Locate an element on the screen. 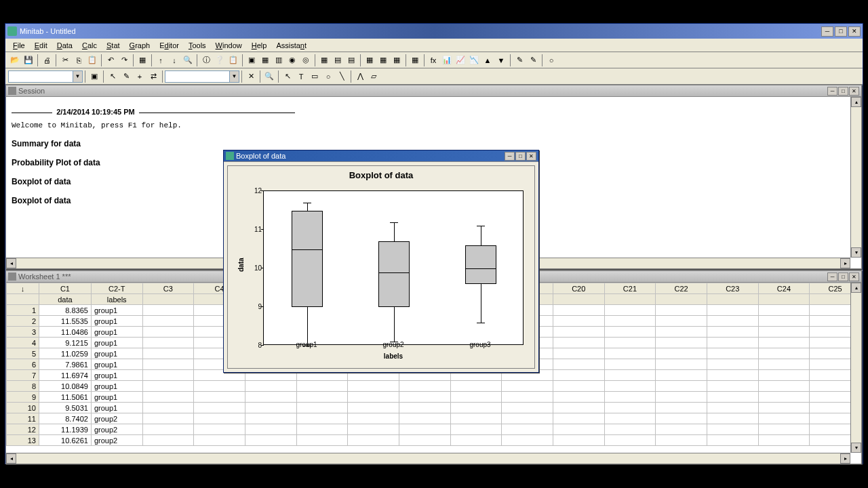 The height and width of the screenshot is (488, 868). scroll-down-icon: ▾ is located at coordinates (856, 252).